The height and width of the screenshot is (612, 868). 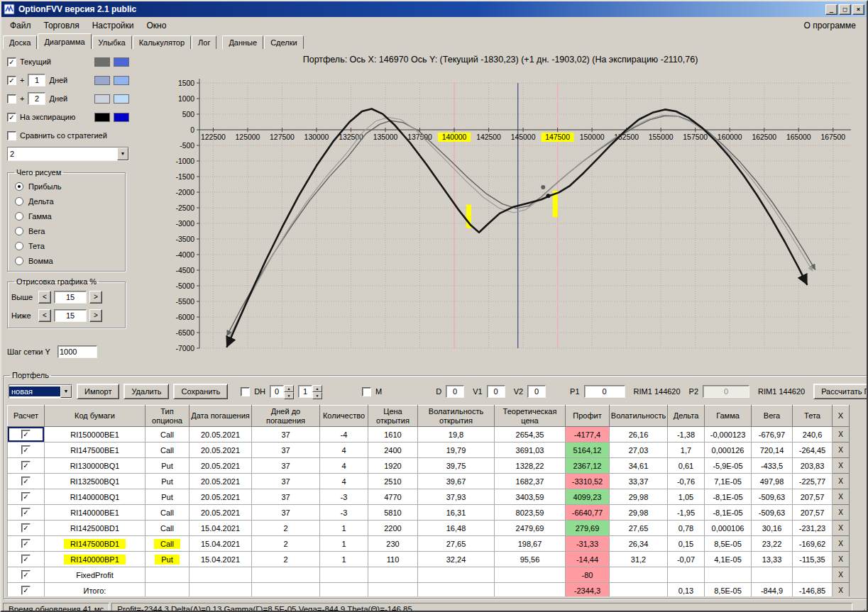 What do you see at coordinates (456, 416) in the screenshot?
I see `column-header: Волатильность открытия` at bounding box center [456, 416].